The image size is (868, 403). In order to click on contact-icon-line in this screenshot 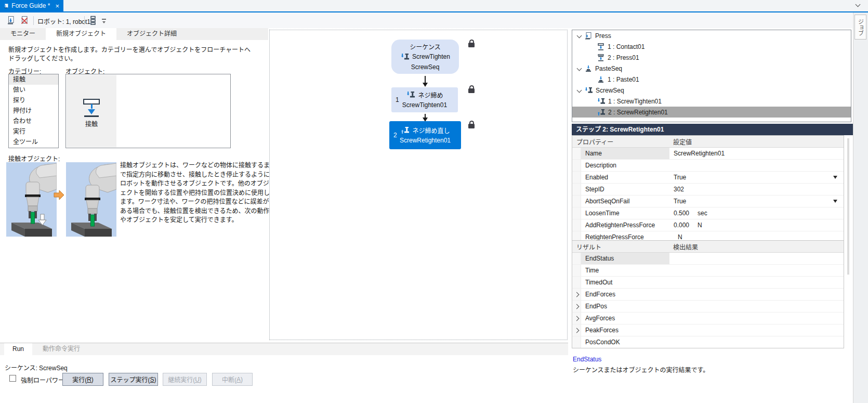, I will do `click(91, 116)`.